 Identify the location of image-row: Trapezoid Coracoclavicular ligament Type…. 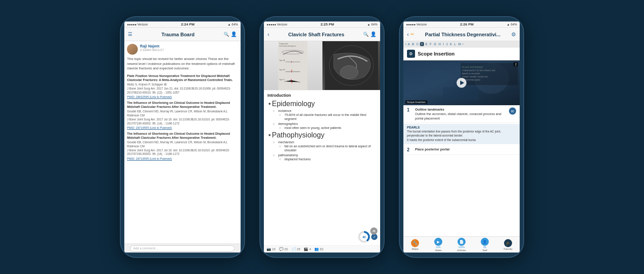
(322, 66).